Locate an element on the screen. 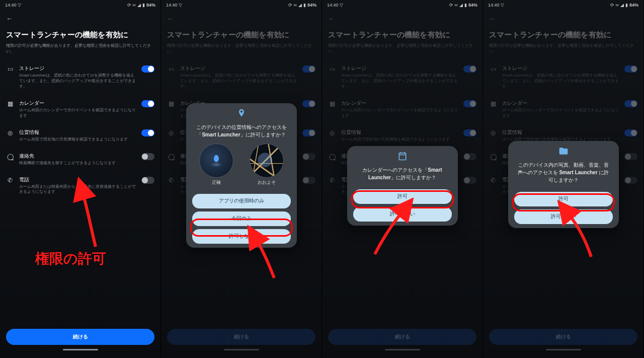 This screenshot has height=358, width=644. location-icon: ◎ is located at coordinates (332, 133).